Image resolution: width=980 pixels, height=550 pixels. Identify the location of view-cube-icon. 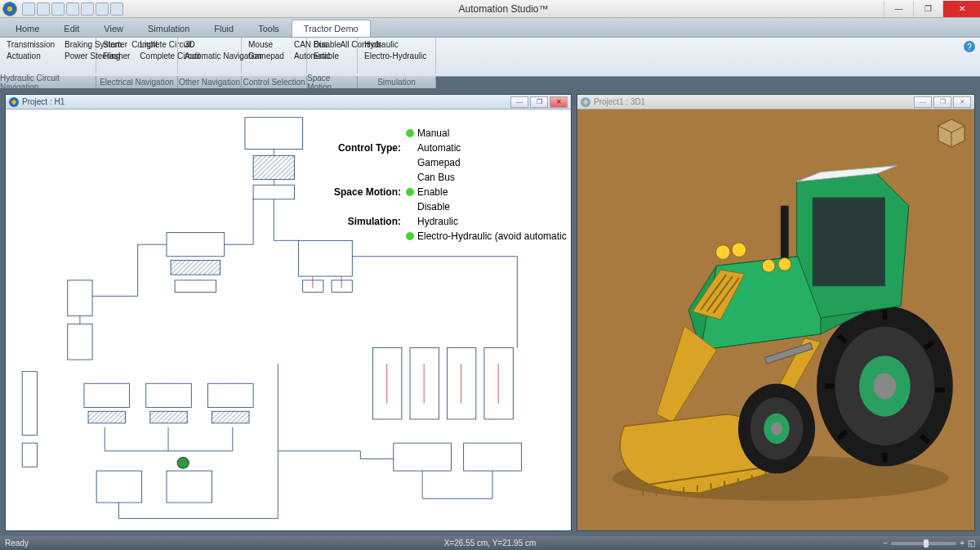
(951, 132).